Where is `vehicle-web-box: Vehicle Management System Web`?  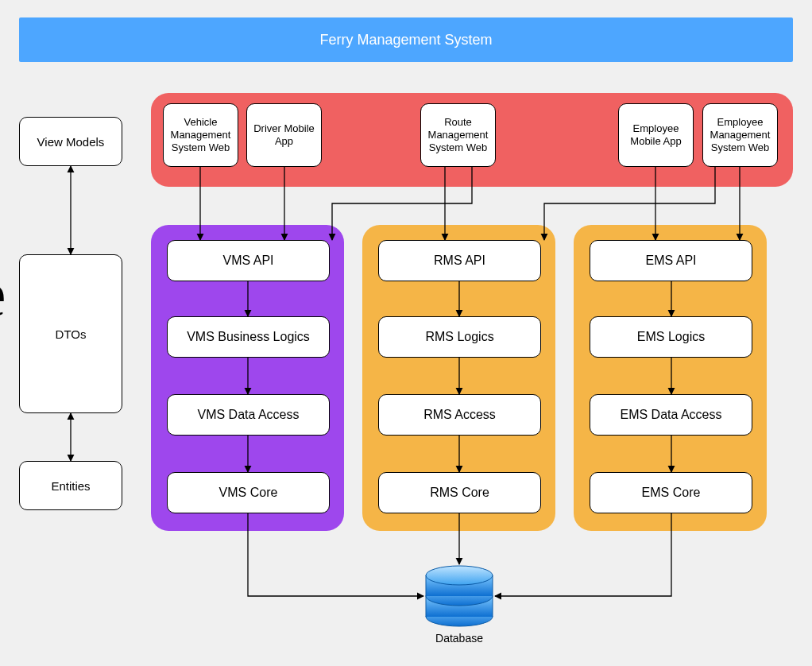 vehicle-web-box: Vehicle Management System Web is located at coordinates (200, 135).